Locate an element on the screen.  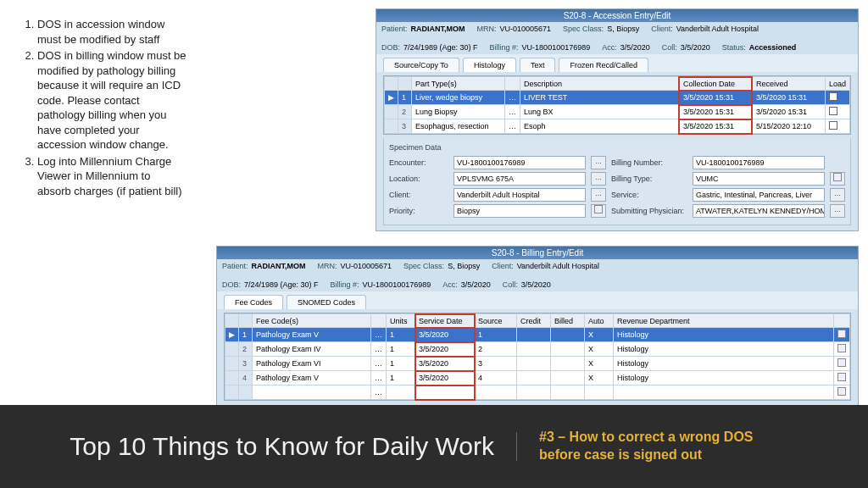
col-header: Received is located at coordinates (788, 84).